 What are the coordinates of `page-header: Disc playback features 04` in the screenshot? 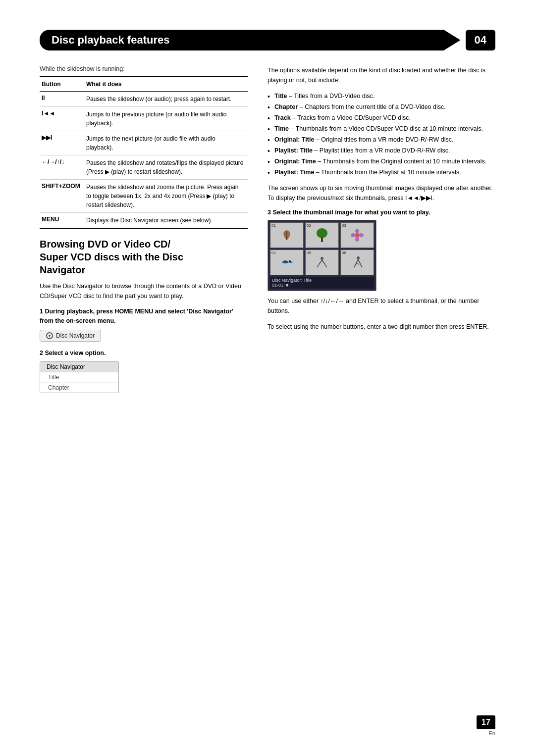 It's located at (268, 40).